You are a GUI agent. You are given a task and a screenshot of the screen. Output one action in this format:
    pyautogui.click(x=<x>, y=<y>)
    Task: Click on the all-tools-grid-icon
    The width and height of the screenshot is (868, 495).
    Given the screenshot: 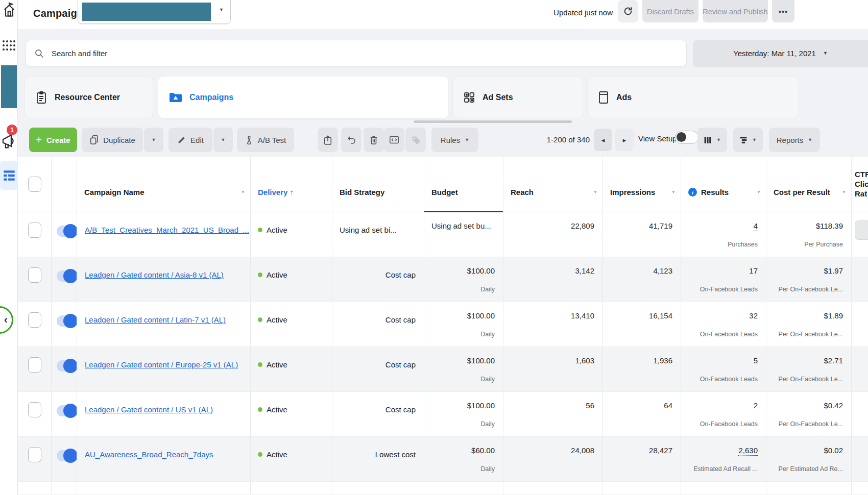 What is the action you would take?
    pyautogui.click(x=9, y=45)
    